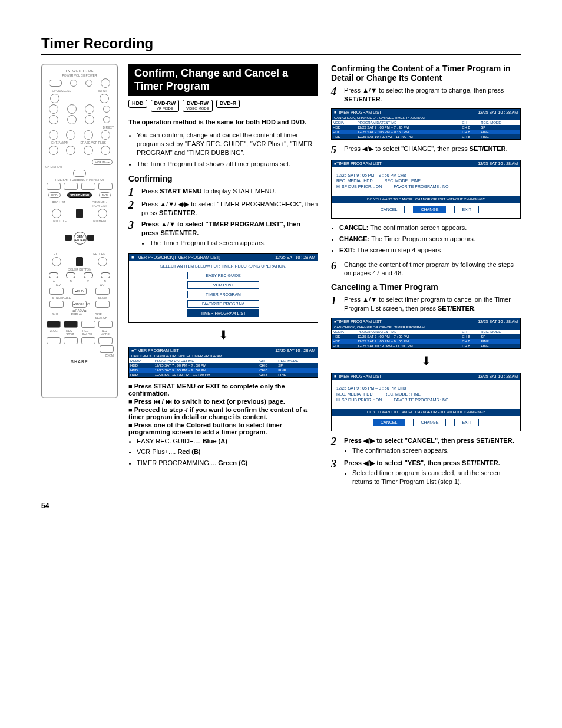  What do you see at coordinates (426, 124) in the screenshot?
I see `osd-list-screenshot-r: ■TIMER PROGRAM LIST12/25 SAT 10 : 28 AM …` at bounding box center [426, 124].